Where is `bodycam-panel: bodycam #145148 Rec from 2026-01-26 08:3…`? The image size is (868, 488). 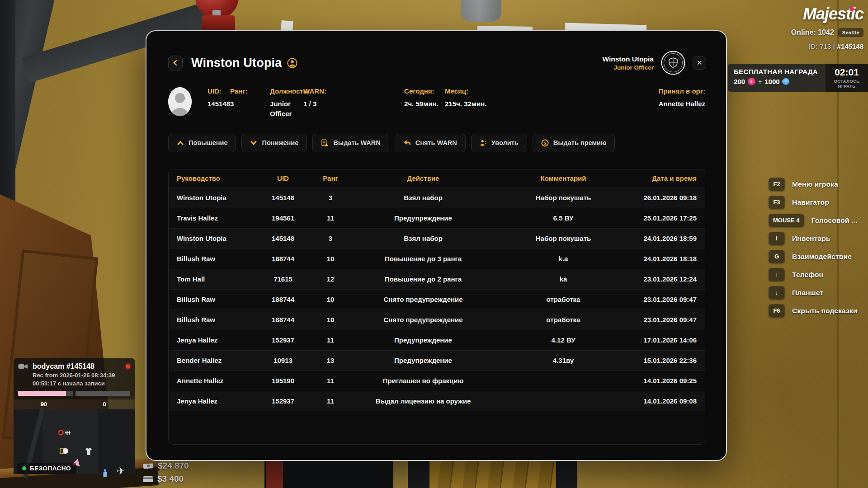 bodycam-panel: bodycam #145148 Rec from 2026-01-26 08:3… is located at coordinates (74, 416).